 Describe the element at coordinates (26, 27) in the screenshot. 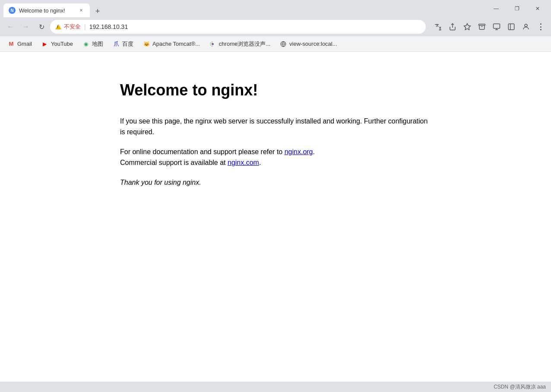

I see `forward-button: →` at that location.